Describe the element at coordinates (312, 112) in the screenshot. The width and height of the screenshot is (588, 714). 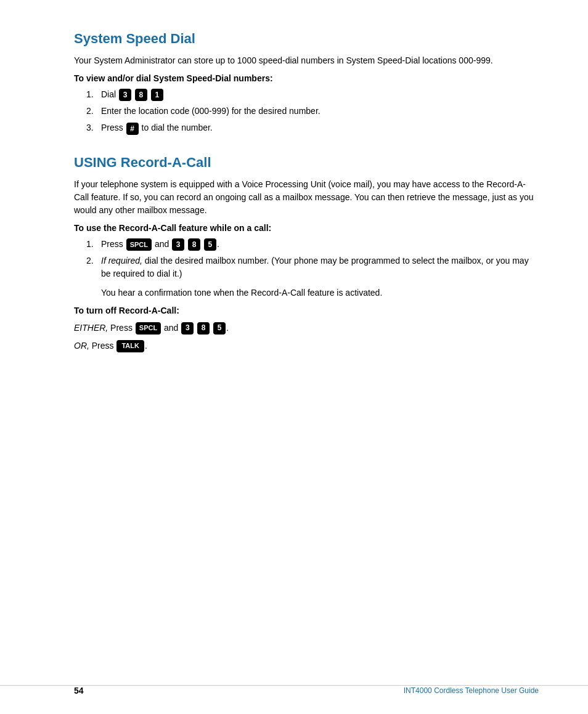
I see `system-speed-dial-steps: 1. Dial 3 8 1 2. Enter the location code…` at that location.